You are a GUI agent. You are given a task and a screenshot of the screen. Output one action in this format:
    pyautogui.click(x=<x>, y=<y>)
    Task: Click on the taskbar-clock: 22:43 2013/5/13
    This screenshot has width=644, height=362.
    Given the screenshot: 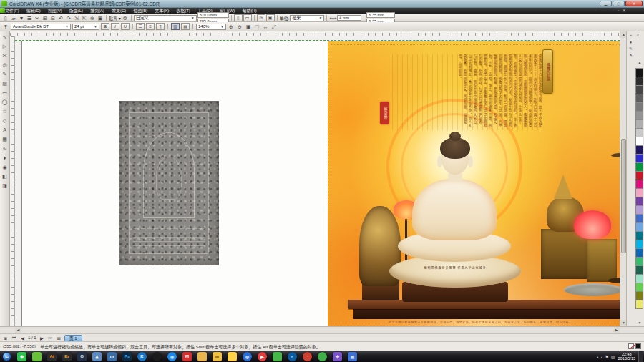 What is the action you would take?
    pyautogui.click(x=627, y=356)
    